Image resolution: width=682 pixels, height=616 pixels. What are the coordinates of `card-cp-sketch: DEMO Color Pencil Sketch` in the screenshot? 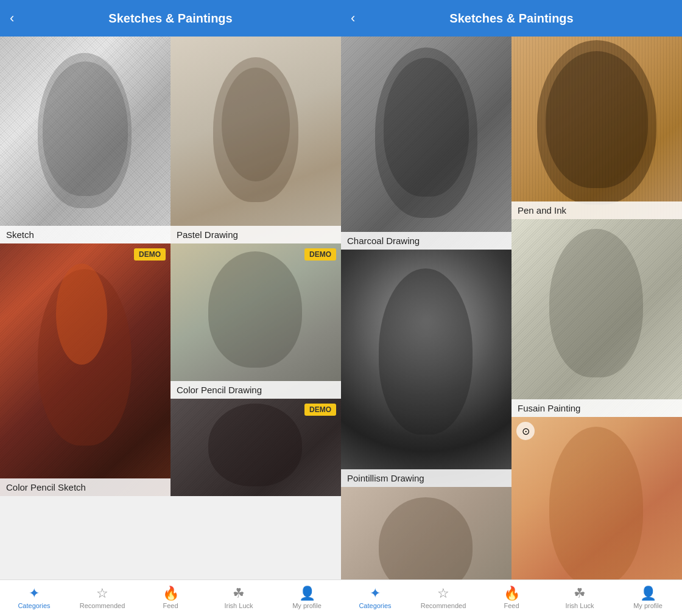 It's located at (85, 370).